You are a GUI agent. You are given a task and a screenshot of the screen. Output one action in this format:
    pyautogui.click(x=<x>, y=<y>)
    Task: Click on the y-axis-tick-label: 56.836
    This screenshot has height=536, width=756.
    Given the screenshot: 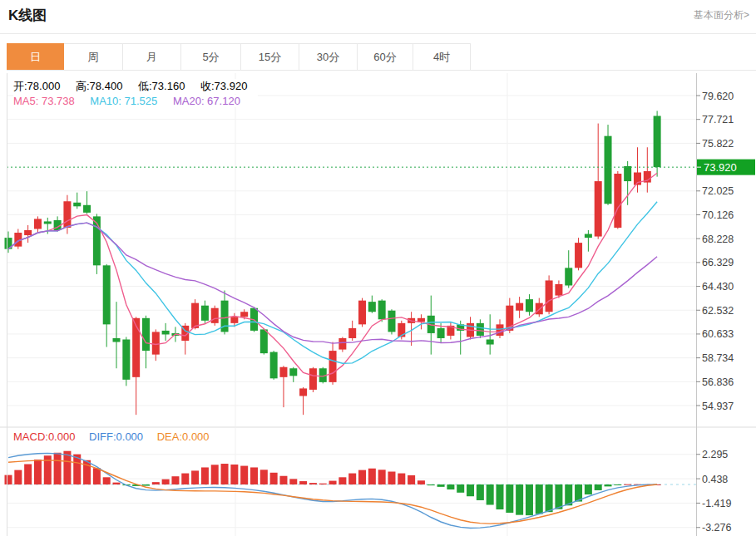 What is the action you would take?
    pyautogui.click(x=718, y=382)
    